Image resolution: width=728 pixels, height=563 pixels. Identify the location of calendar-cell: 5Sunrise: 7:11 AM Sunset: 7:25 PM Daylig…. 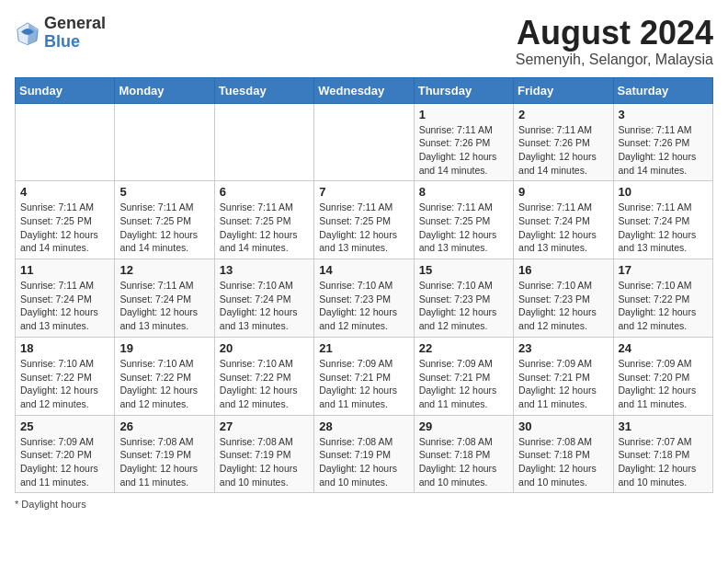
(165, 221).